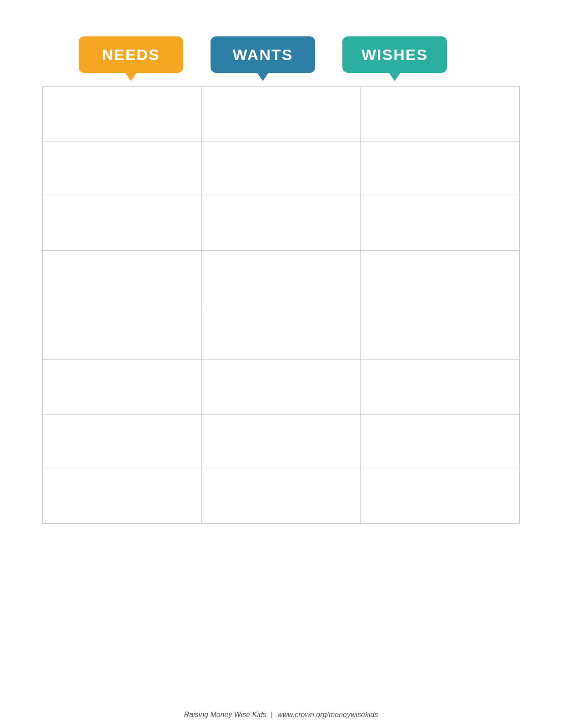 Image resolution: width=562 pixels, height=728 pixels. I want to click on needs-bubble: NEEDS, so click(131, 55).